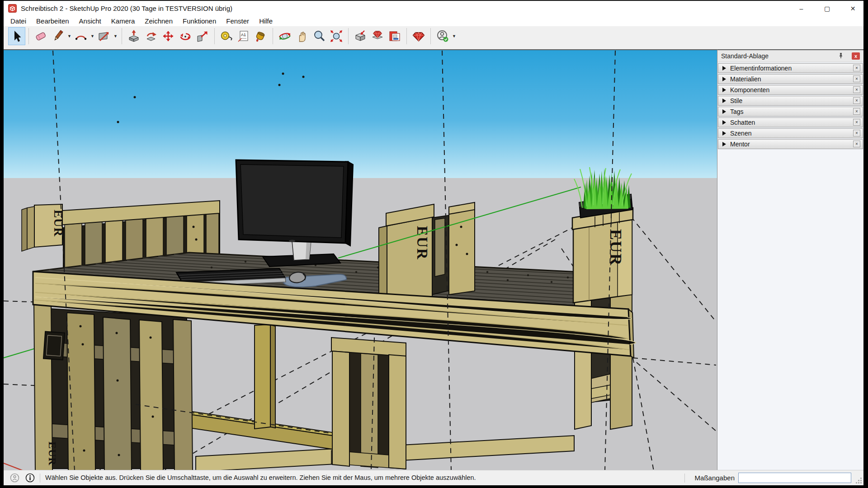  What do you see at coordinates (377, 36) in the screenshot?
I see `extension-warehouse-button` at bounding box center [377, 36].